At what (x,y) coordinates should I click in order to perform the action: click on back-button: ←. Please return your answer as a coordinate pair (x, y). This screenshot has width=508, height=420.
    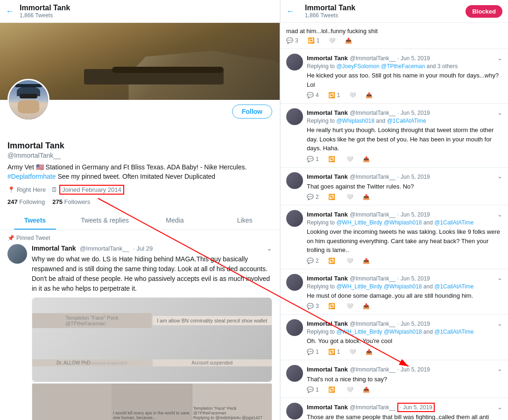
    Looking at the image, I should click on (10, 11).